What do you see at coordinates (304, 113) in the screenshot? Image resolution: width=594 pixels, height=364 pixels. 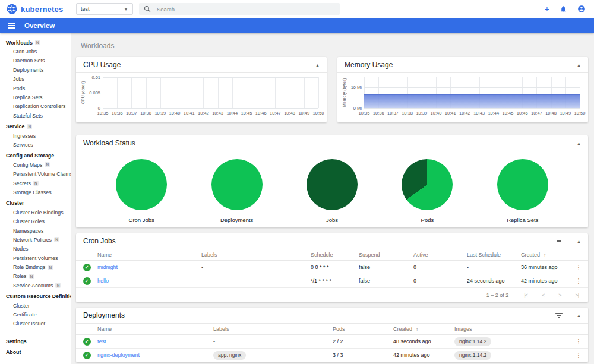 I see `x-axis-tick: 10:49` at bounding box center [304, 113].